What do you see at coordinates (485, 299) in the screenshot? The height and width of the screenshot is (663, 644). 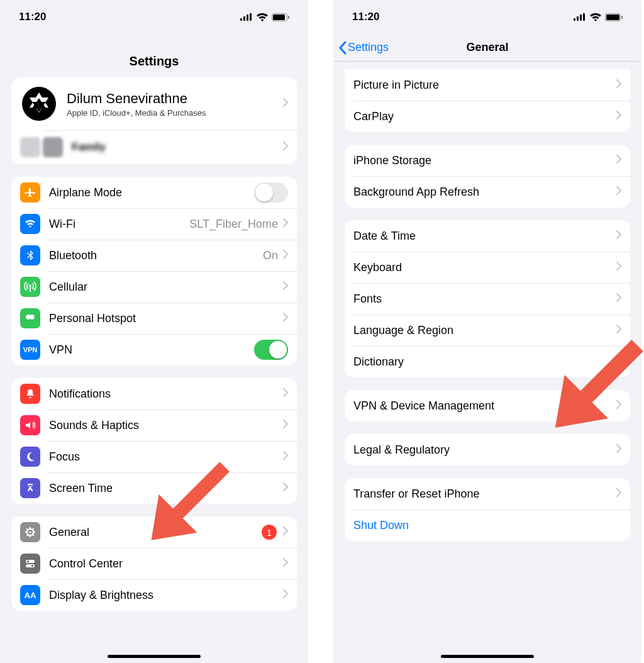 I see `fonts-label: Fonts` at bounding box center [485, 299].